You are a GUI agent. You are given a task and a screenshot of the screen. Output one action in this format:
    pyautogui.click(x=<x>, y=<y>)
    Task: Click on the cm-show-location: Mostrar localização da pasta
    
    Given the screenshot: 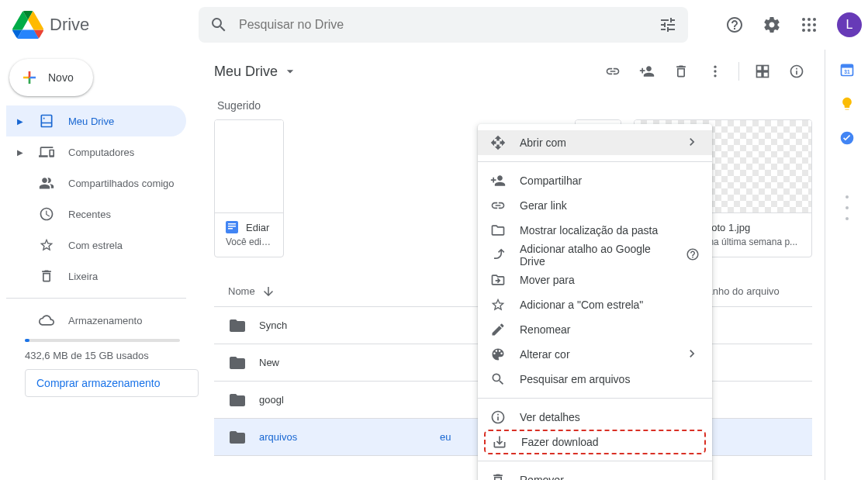 What is the action you would take?
    pyautogui.click(x=595, y=230)
    